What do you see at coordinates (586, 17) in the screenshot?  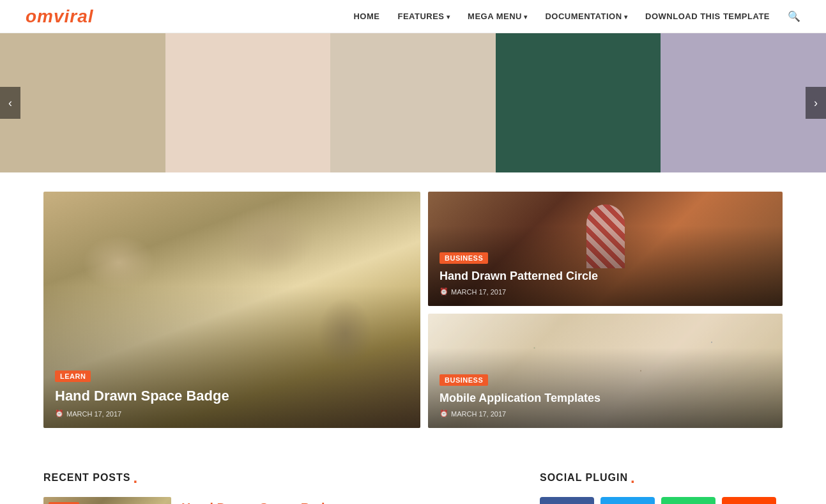 I see `nav-documentation: DOCUMENTATION▾` at bounding box center [586, 17].